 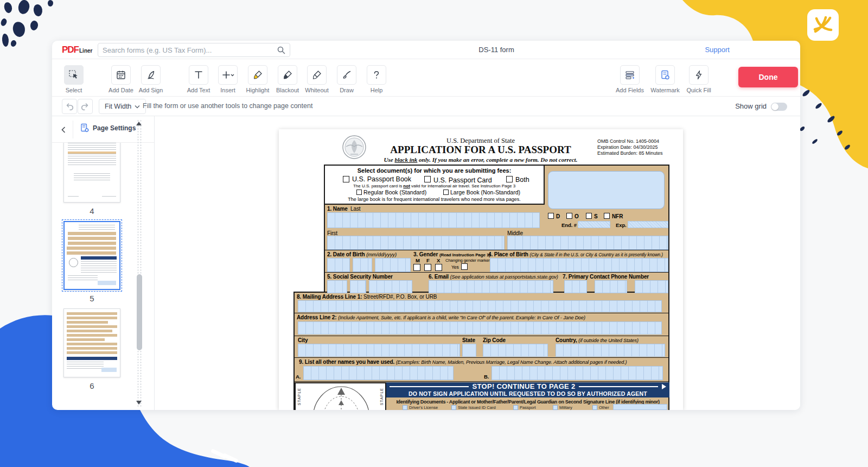 I want to click on sub-toolbar: Fit Width Fill the form or use another t…, so click(x=426, y=106).